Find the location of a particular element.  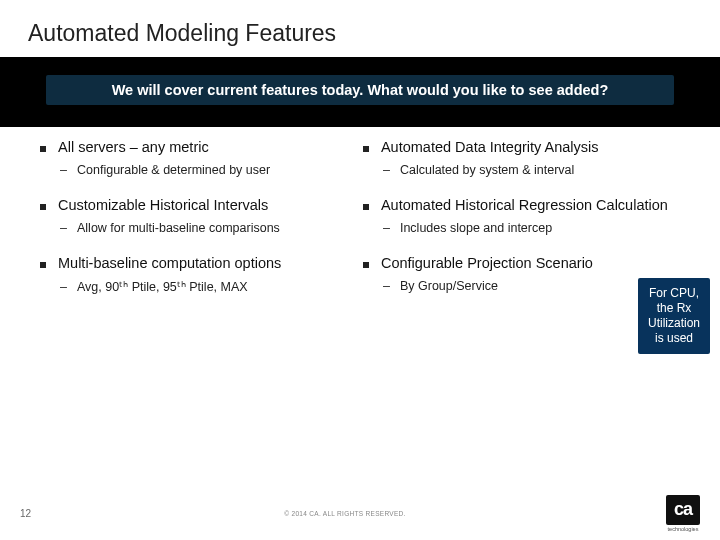

page-number: 12 is located at coordinates (35, 514).